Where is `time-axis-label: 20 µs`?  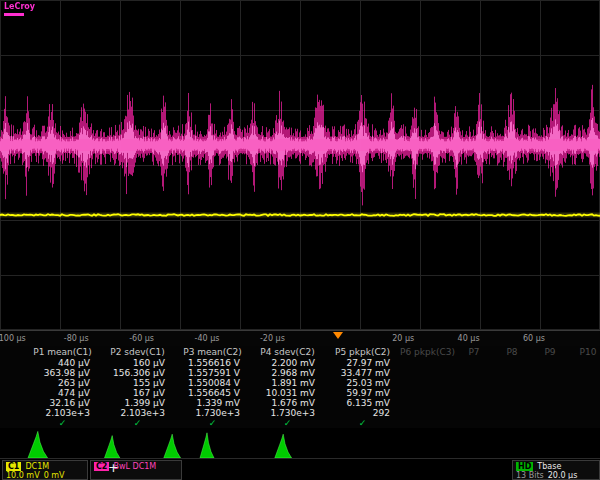
time-axis-label: 20 µs is located at coordinates (403, 338).